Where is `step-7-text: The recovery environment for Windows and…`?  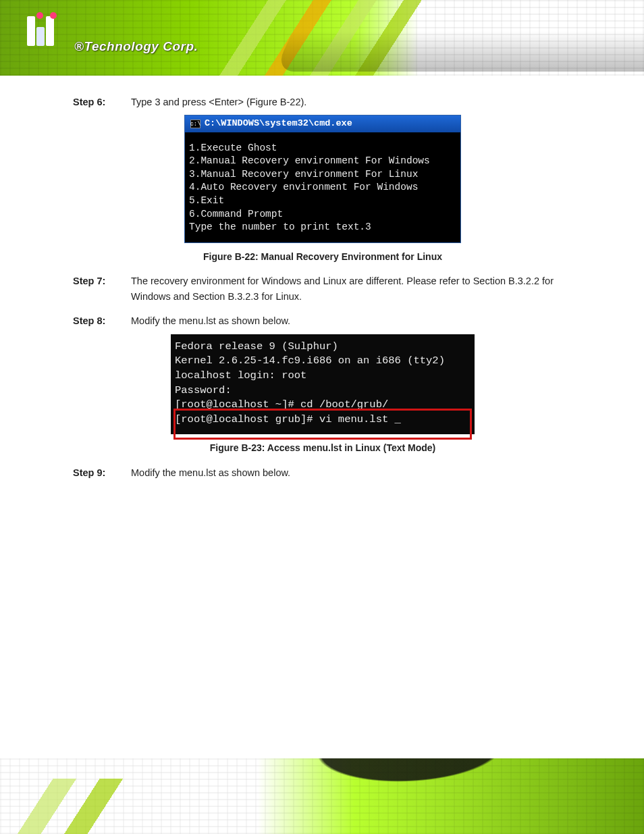
step-7-text: The recovery environment for Windows and… is located at coordinates (358, 289).